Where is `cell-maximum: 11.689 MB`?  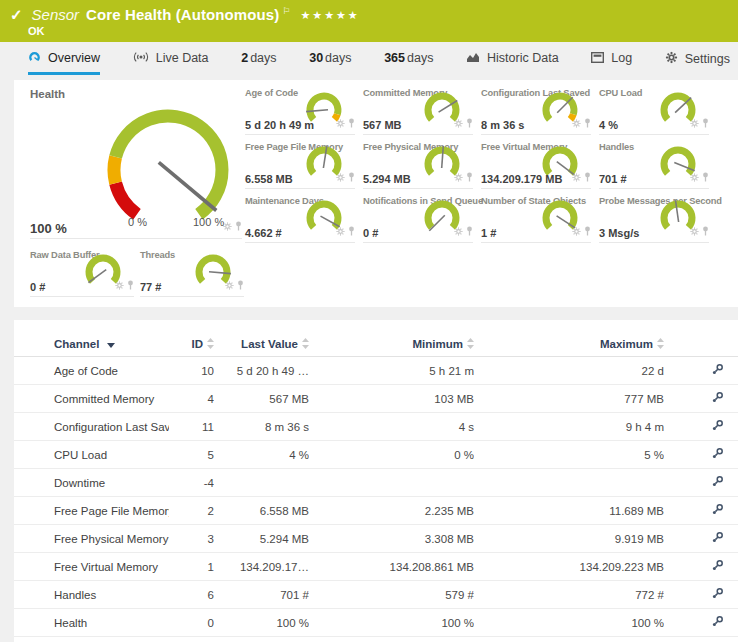
cell-maximum: 11.689 MB is located at coordinates (569, 511).